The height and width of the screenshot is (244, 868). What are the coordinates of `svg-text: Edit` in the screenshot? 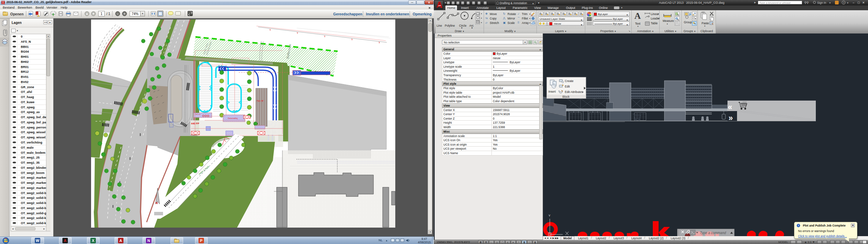 It's located at (568, 86).